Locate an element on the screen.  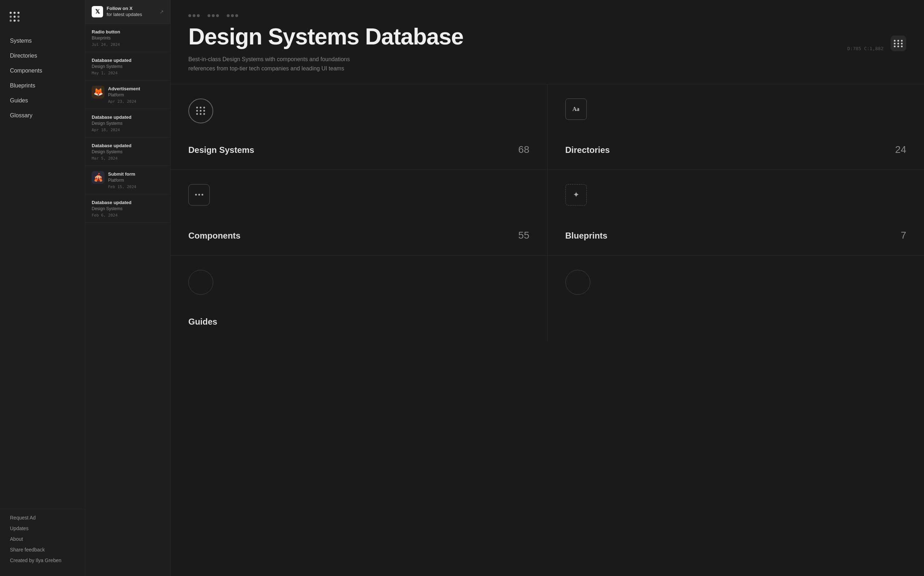
sidebar-item-directories: Directories is located at coordinates (43, 56).